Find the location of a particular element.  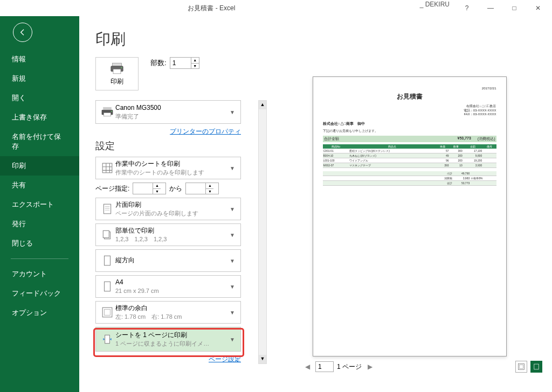

back-button is located at coordinates (23, 32).